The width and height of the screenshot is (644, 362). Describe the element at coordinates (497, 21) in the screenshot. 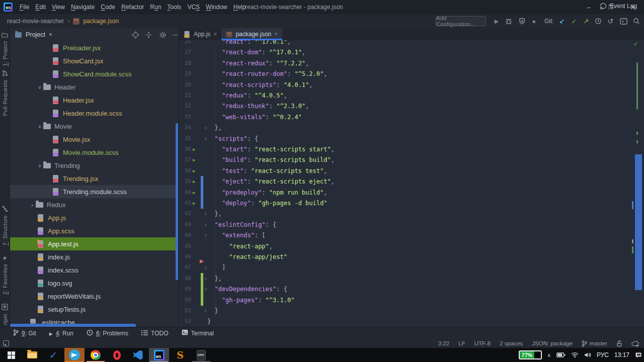

I see `run-icon: ▶` at that location.